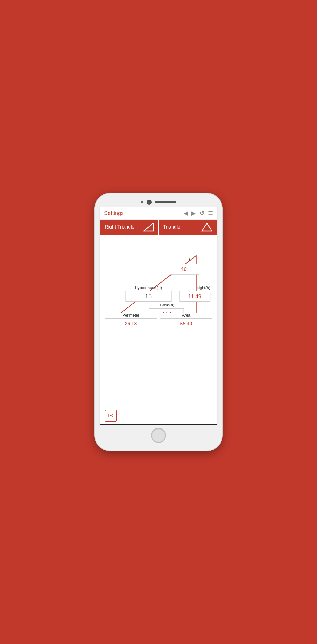 The image size is (317, 644). I want to click on svg-text: Height(h), so click(202, 288).